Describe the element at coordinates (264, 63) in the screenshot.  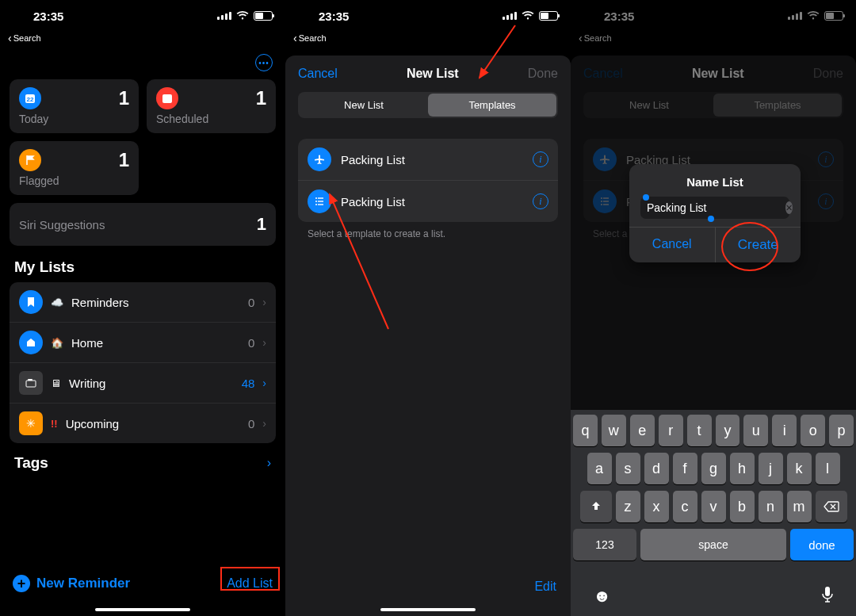
I see `more-menu-button: •••` at that location.